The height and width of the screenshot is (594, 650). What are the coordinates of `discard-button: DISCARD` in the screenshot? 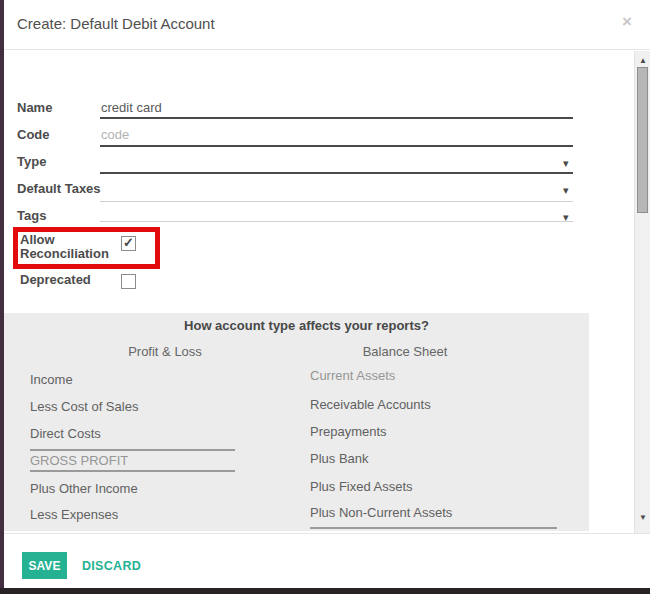 It's located at (112, 566).